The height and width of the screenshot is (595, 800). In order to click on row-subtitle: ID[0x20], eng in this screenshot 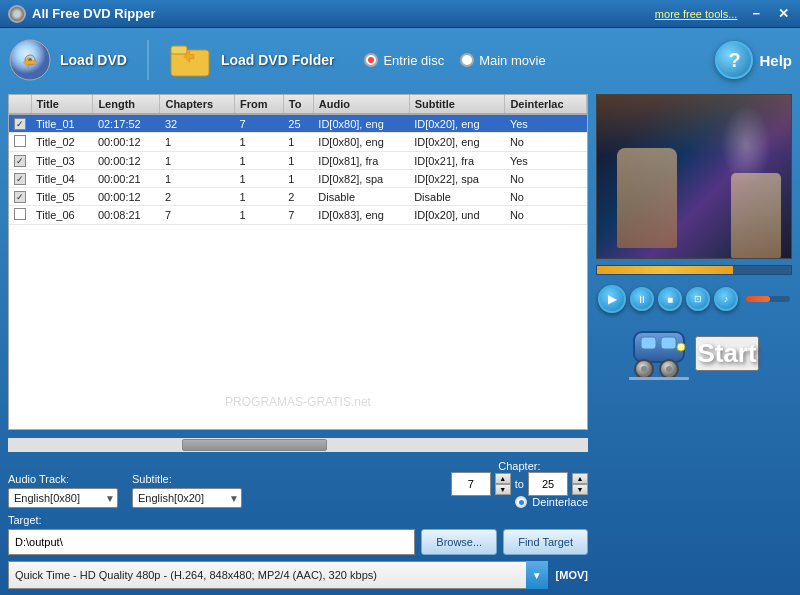, I will do `click(457, 142)`.